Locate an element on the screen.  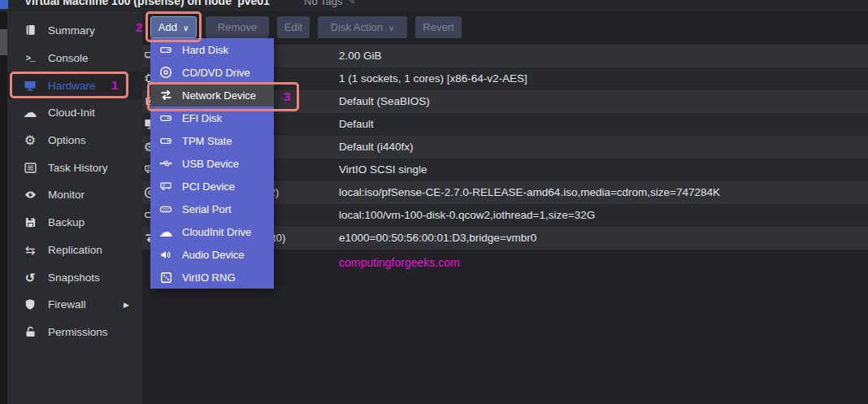
menu-item-label: CD/DVD Drive is located at coordinates (216, 73).